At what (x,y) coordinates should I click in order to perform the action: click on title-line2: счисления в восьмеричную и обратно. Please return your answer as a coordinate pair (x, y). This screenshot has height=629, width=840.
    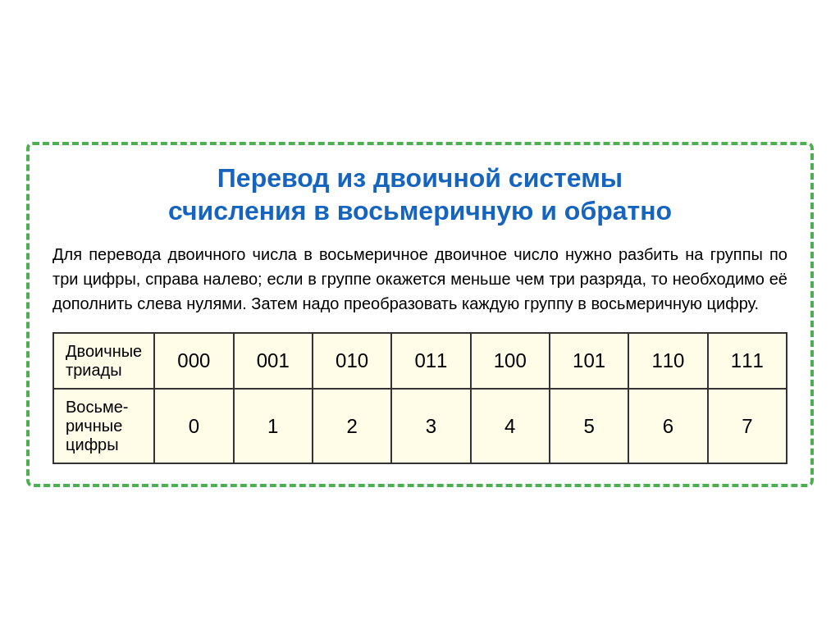
    Looking at the image, I should click on (420, 211).